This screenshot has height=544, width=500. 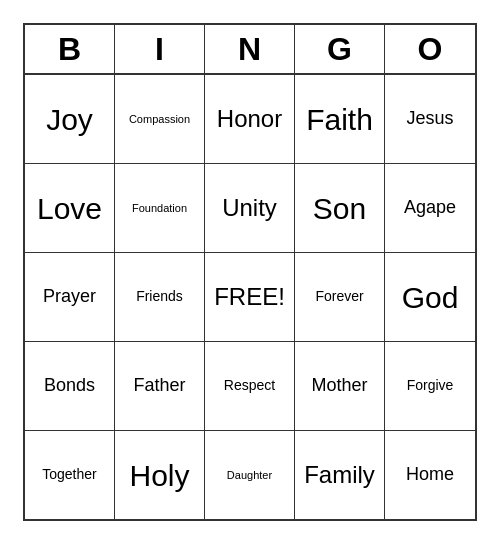 I want to click on cell-text-2-1: Friends, so click(x=160, y=296).